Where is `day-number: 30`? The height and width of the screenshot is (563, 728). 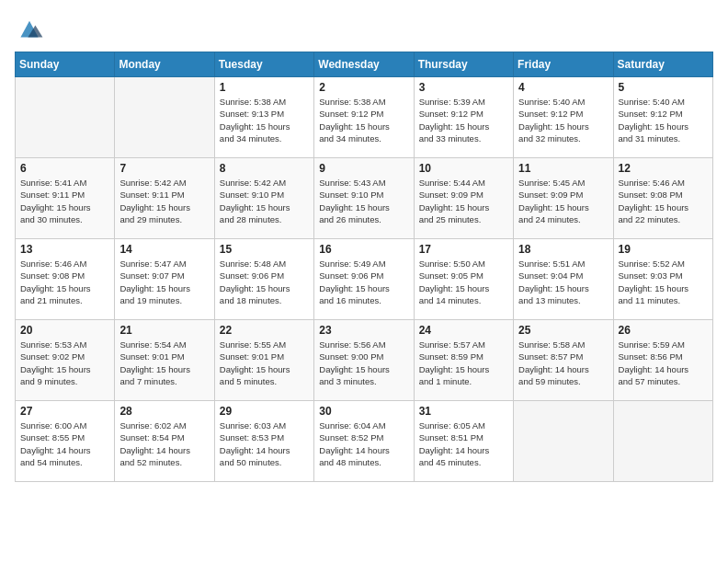
day-number: 30 is located at coordinates (364, 411).